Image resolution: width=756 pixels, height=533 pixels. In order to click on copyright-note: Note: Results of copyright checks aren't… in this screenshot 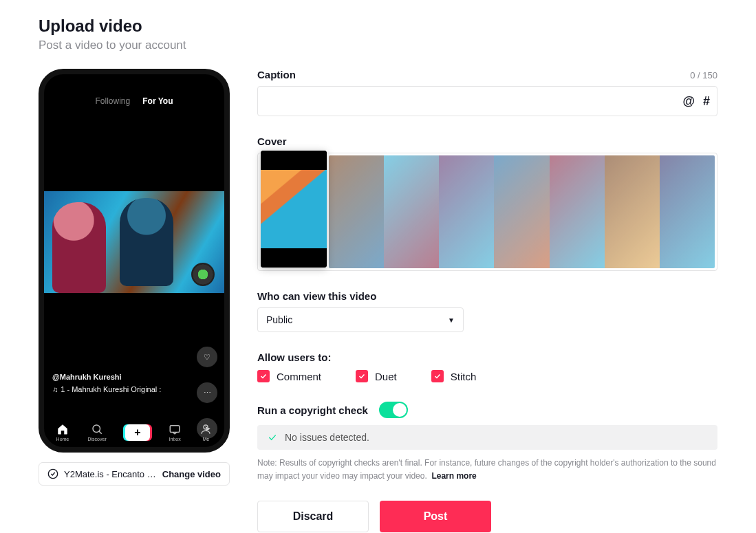, I will do `click(487, 470)`.